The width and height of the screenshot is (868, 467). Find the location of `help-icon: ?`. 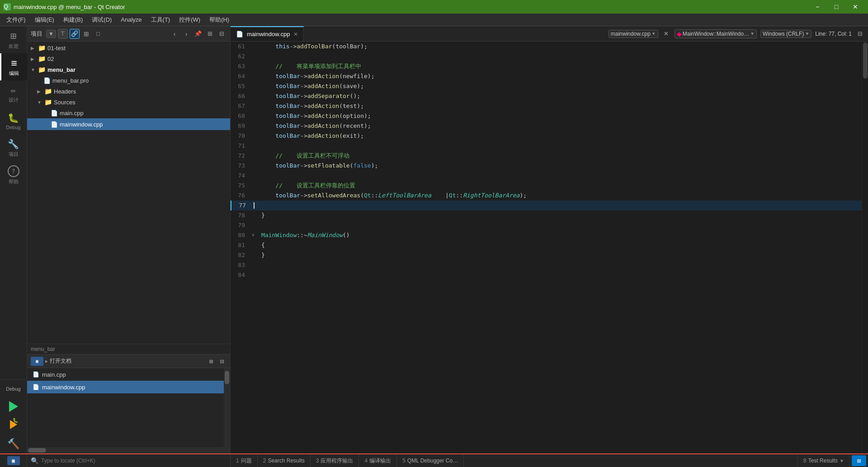

help-icon: ? is located at coordinates (14, 171).